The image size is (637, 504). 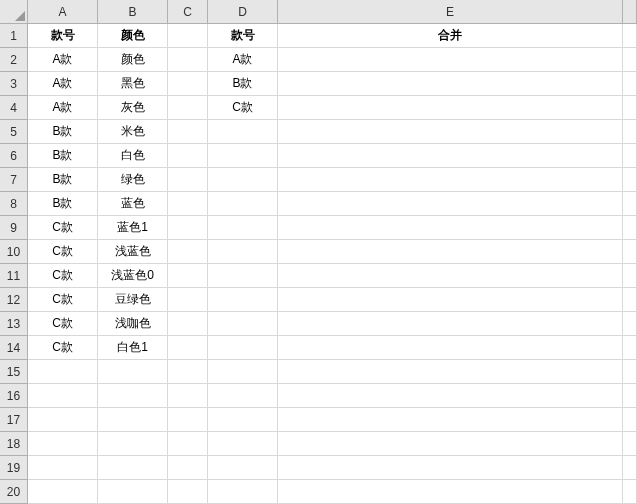 I want to click on cell-D2: A款, so click(x=243, y=60).